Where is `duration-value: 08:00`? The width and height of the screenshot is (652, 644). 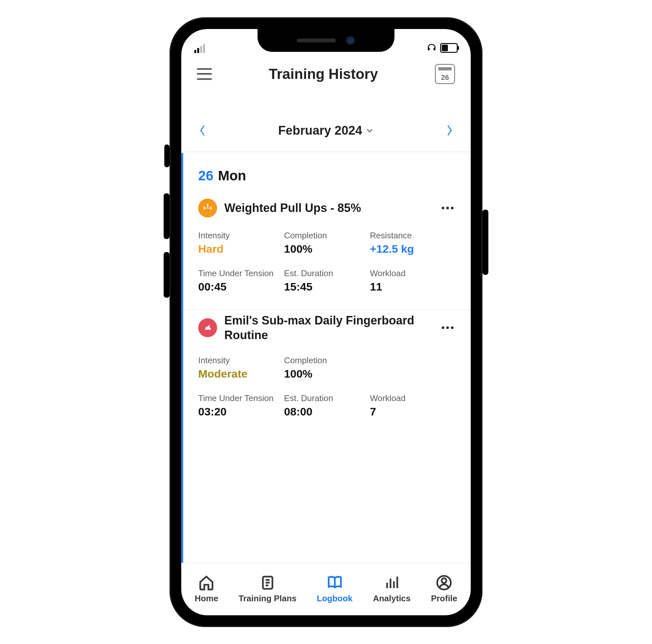 duration-value: 08:00 is located at coordinates (327, 412).